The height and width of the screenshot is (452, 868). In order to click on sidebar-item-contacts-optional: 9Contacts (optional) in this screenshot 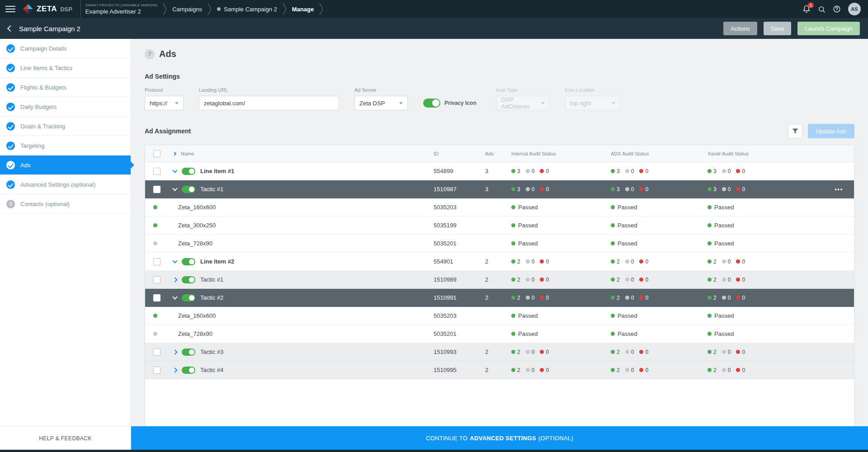, I will do `click(65, 204)`.